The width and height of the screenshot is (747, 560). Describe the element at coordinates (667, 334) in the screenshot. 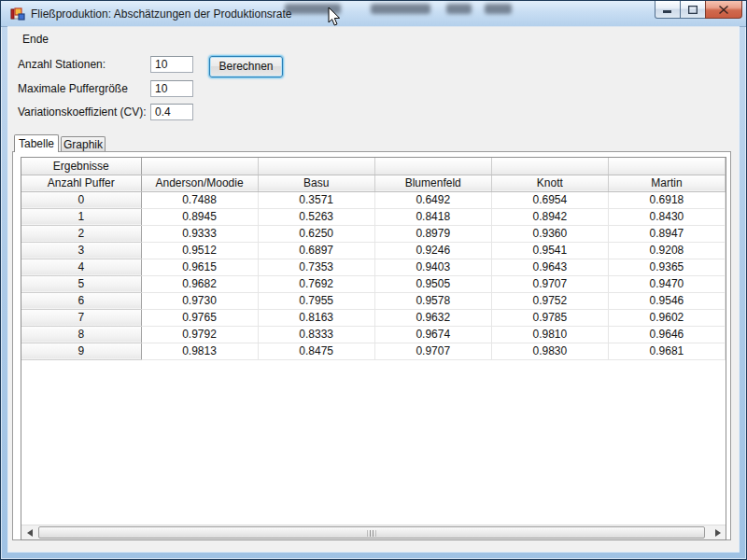

I see `table-cell: 0.9646` at that location.